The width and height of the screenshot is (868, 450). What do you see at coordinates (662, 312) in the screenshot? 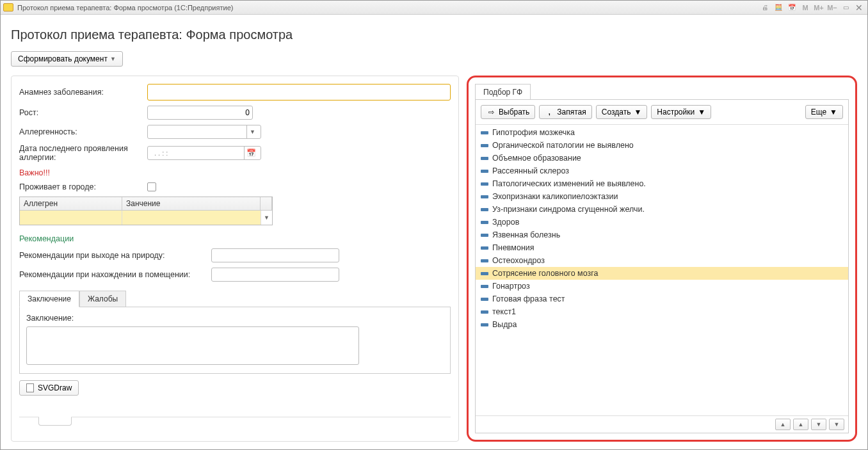
I see `list-item: текст1` at bounding box center [662, 312].